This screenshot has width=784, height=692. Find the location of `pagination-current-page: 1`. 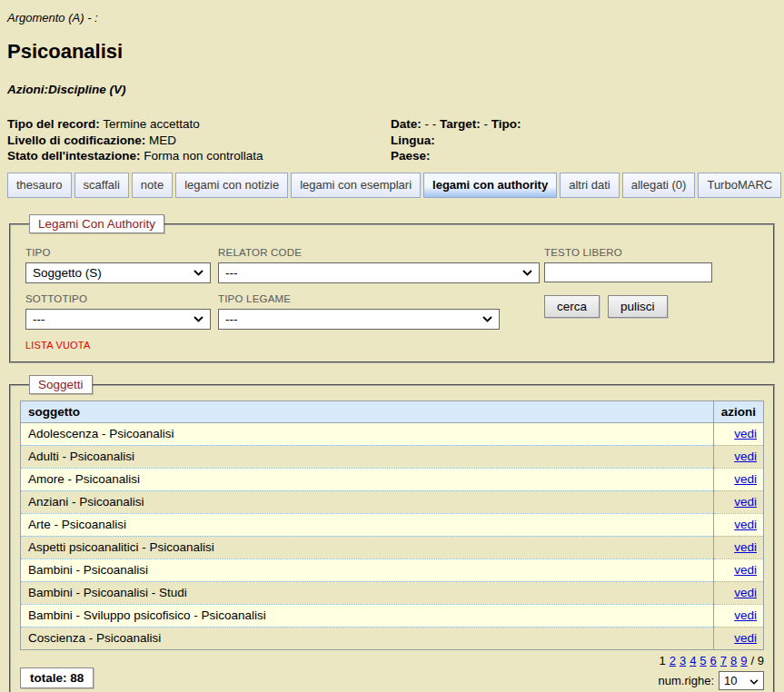

pagination-current-page: 1 is located at coordinates (661, 661).